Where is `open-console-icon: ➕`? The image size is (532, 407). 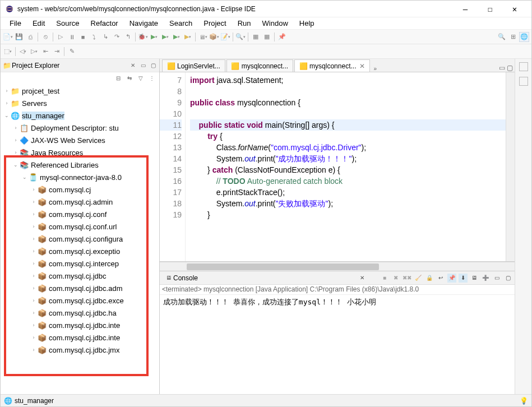 open-console-icon: ➕ is located at coordinates (485, 278).